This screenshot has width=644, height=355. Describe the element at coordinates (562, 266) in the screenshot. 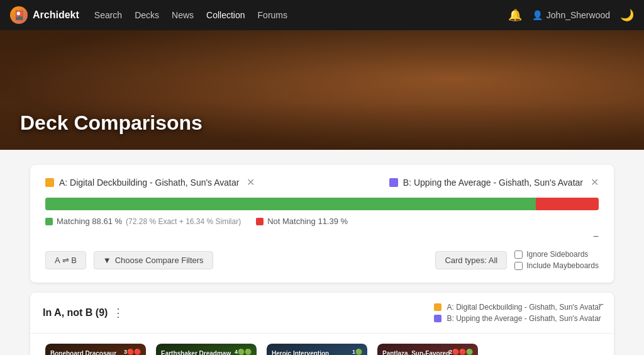

I see `include-maybeboards-text: Include Maybeboards` at that location.